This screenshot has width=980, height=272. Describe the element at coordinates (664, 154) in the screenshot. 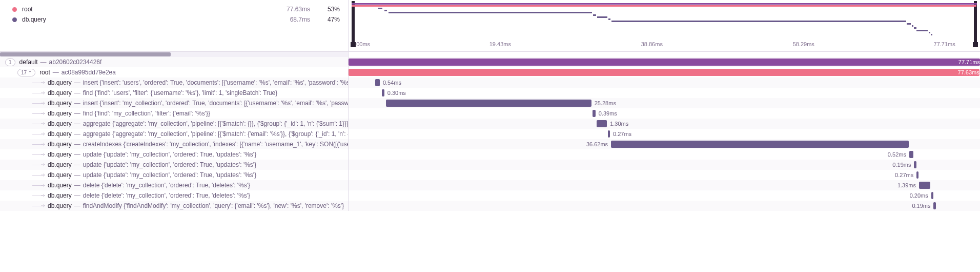

I see `span-row-right: 0.52ms` at that location.